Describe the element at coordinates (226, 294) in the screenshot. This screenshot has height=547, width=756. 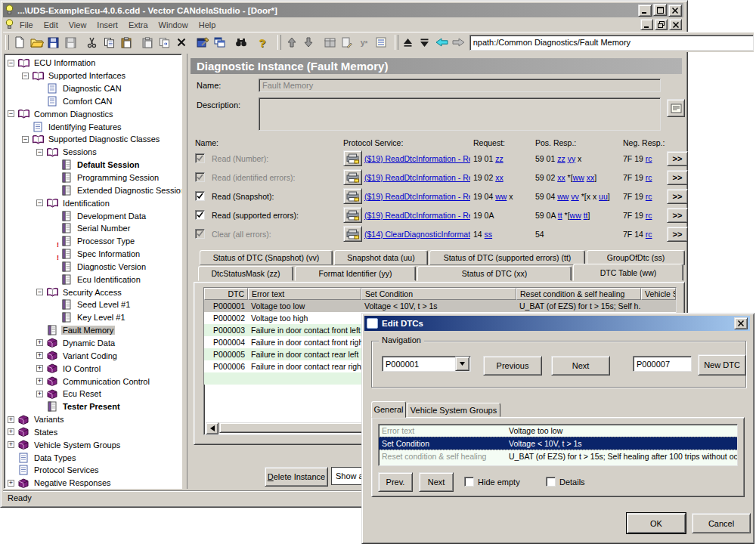
I see `dtc-column-header: DTC` at that location.